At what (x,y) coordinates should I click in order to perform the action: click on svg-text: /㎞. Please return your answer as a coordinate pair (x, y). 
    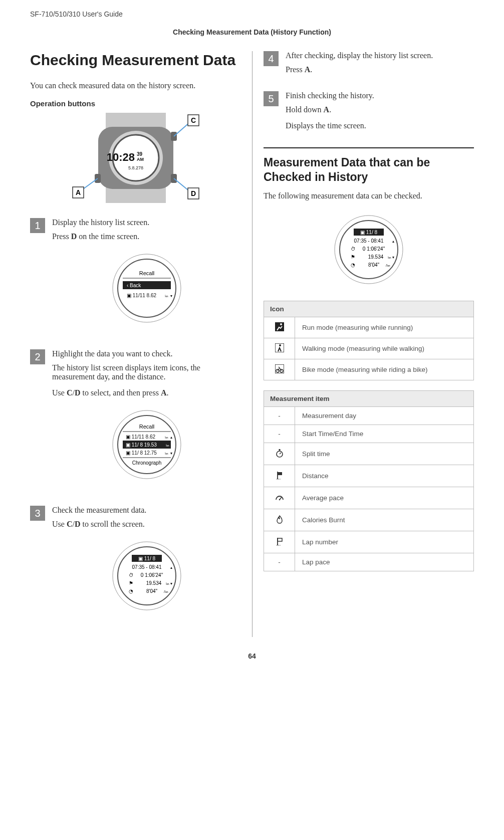
    Looking at the image, I should click on (166, 591).